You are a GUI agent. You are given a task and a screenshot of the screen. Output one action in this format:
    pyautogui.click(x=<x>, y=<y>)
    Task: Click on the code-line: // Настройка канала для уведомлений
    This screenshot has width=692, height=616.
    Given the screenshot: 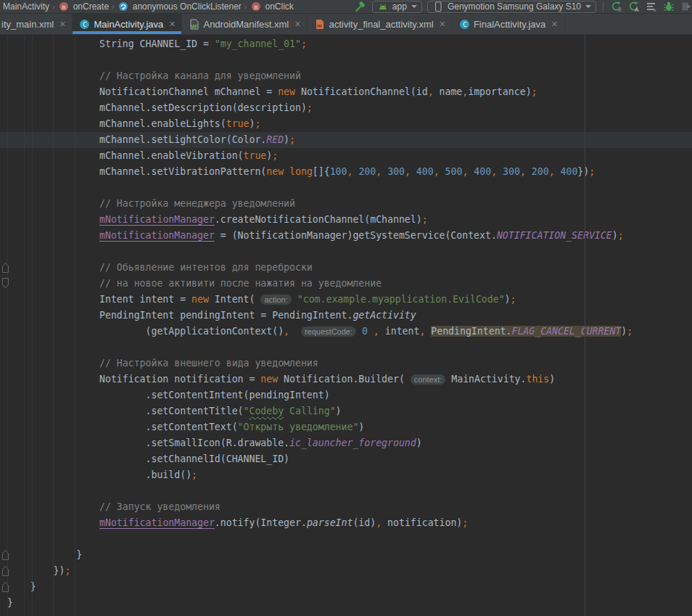 What is the action you would take?
    pyautogui.click(x=346, y=76)
    